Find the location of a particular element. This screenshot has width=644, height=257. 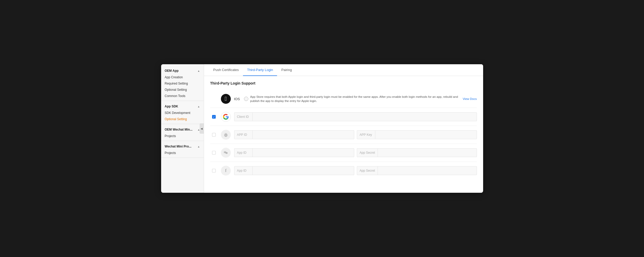

wechat-app-id-label: App ID is located at coordinates (244, 153).